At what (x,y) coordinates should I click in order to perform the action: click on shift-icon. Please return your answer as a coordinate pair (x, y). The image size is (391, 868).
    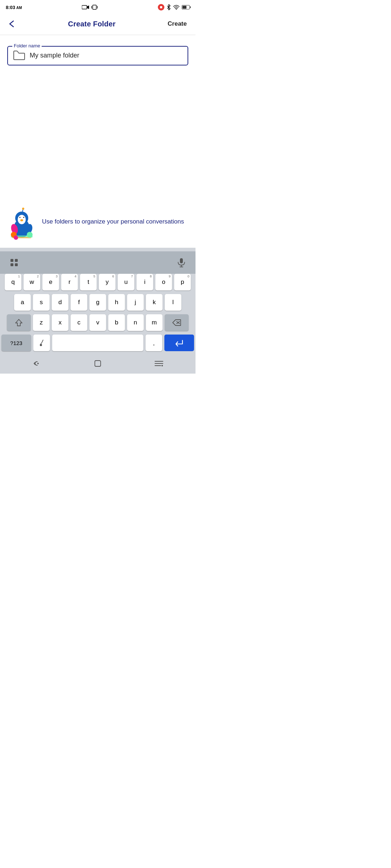
    Looking at the image, I should click on (19, 323).